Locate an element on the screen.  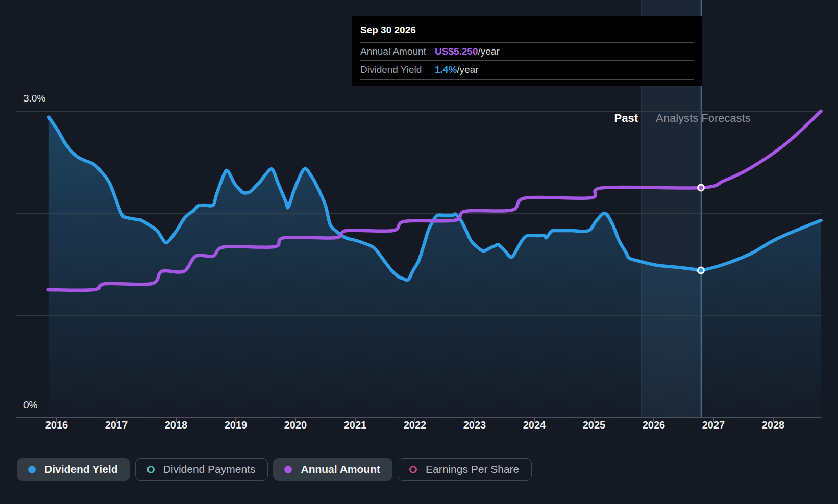
tooltip-row: Annual AmountUS$5.250/year is located at coordinates (527, 51).